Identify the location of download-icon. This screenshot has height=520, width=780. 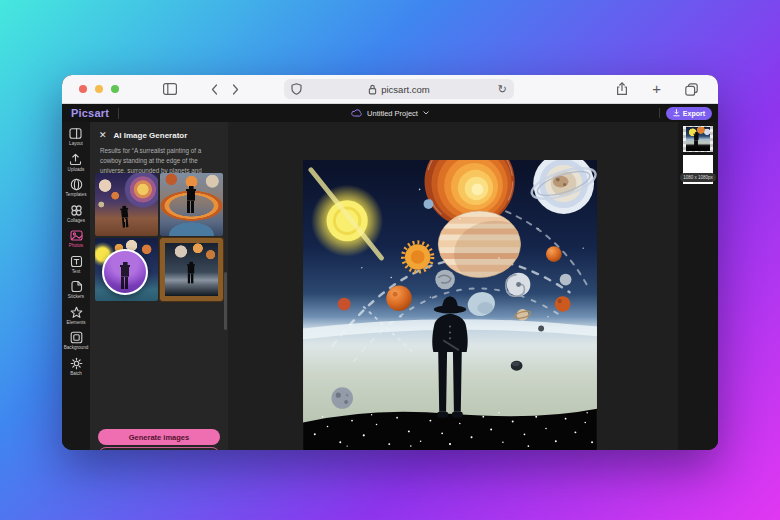
(676, 113).